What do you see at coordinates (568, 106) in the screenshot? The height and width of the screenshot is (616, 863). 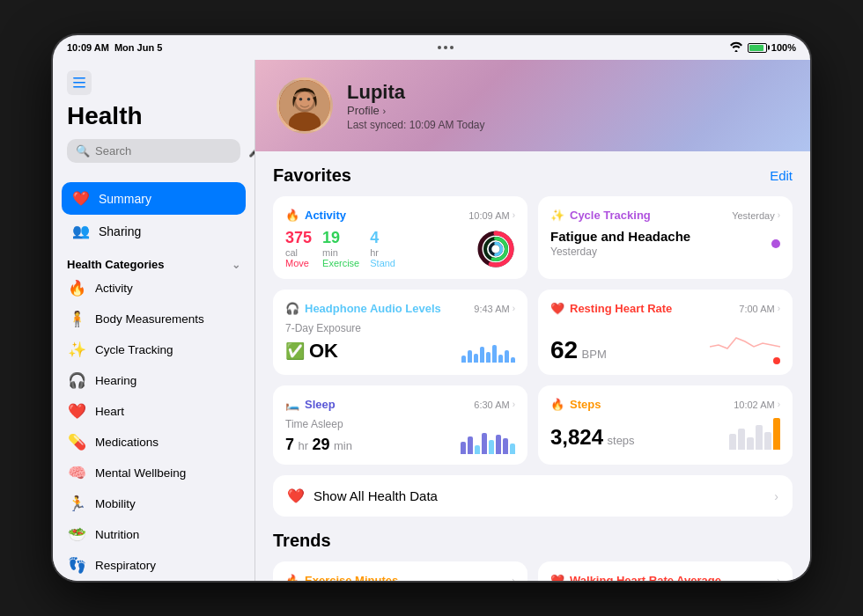 I see `profile-info: Lupita Profile › Last synced: 10:09 AM T…` at bounding box center [568, 106].